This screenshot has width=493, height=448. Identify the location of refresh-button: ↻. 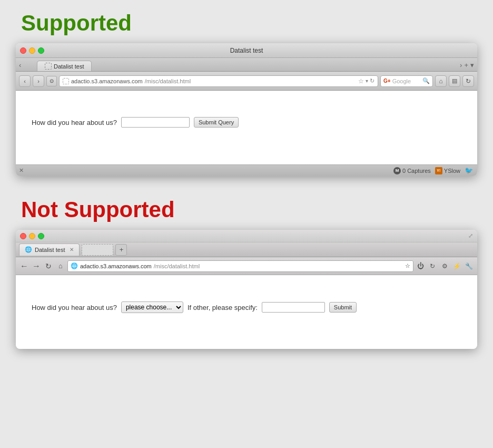
(468, 81).